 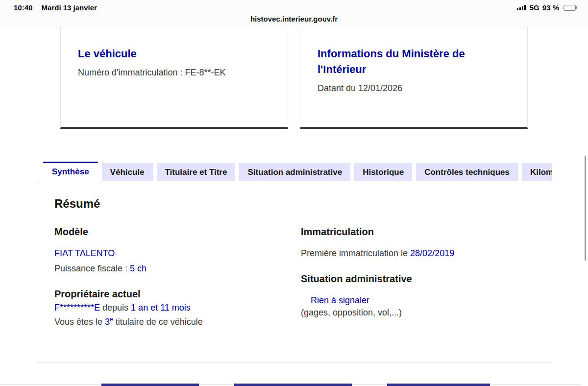 I want to click on owner-line: F**********E depuis 1 an et 11 mois, so click(x=170, y=308).